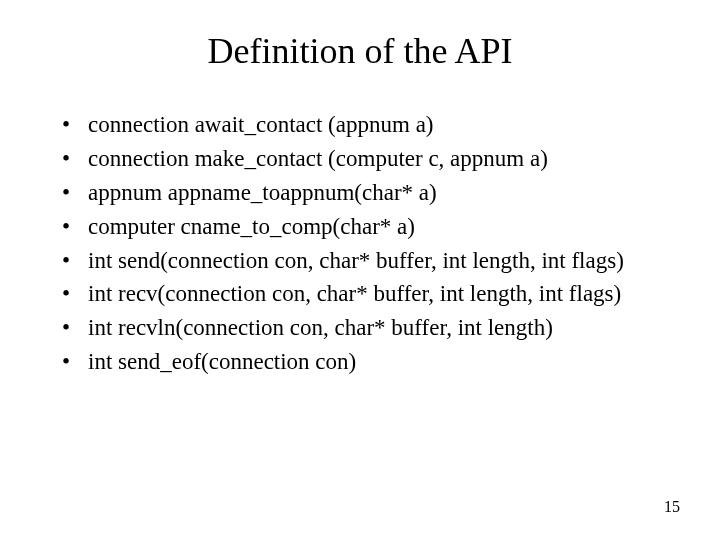  Describe the element at coordinates (365, 328) in the screenshot. I see `list-item: int recvln(connection con, char* buffer,…` at that location.